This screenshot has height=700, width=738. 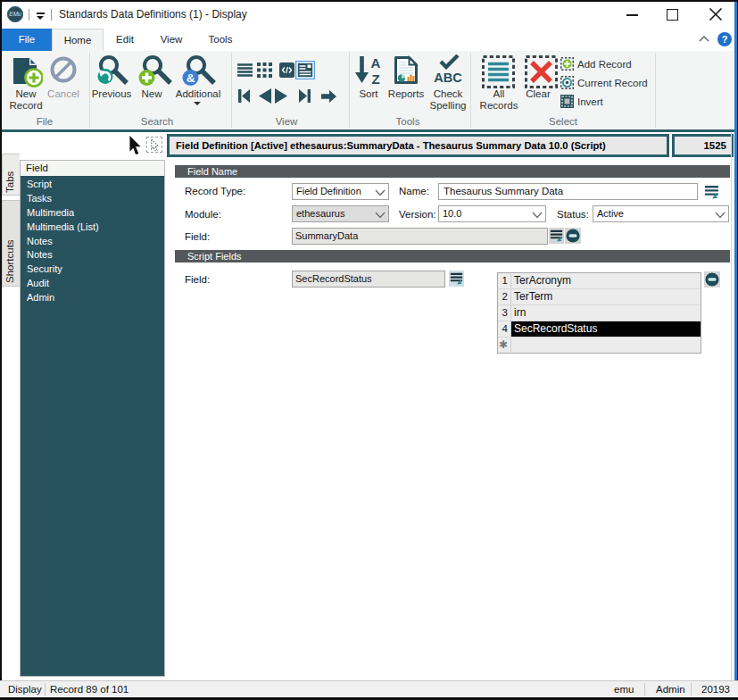 What do you see at coordinates (375, 79) in the screenshot?
I see `svg-text: Z` at bounding box center [375, 79].